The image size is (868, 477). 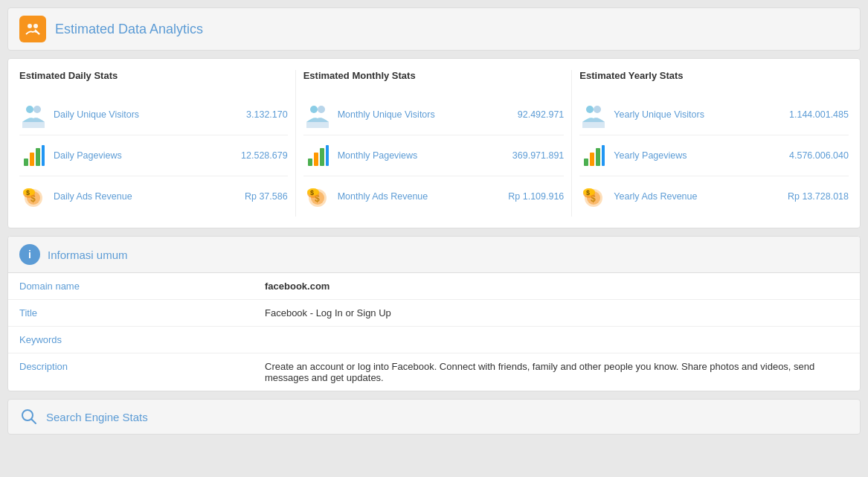 I want to click on daily-stats-column: Estimated Daily Stats Daily Unique Visit…, so click(x=158, y=143).